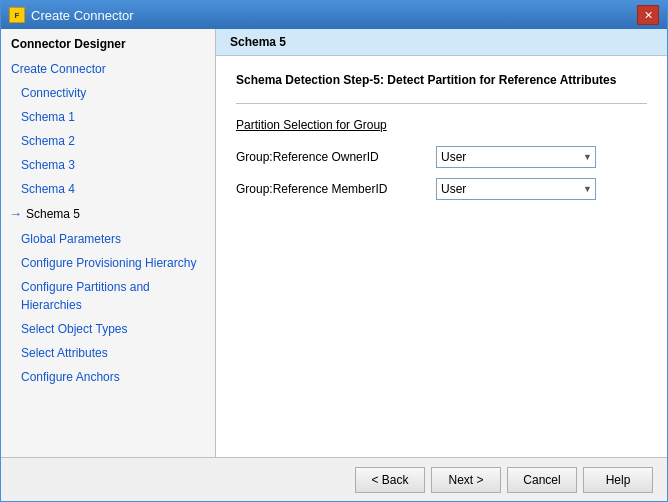 The width and height of the screenshot is (668, 502). Describe the element at coordinates (466, 480) in the screenshot. I see `next-button: Next >` at that location.